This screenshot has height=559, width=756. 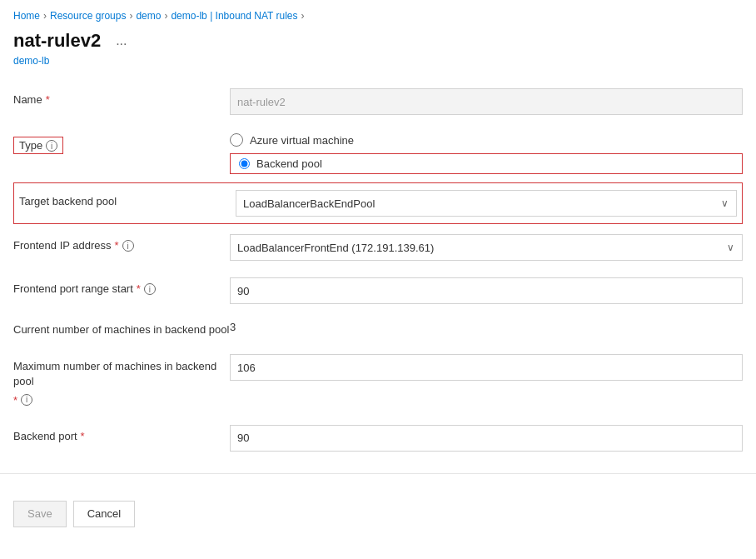 I want to click on type-row: Type i Azure virtual machine Backend poo…, so click(x=378, y=153).